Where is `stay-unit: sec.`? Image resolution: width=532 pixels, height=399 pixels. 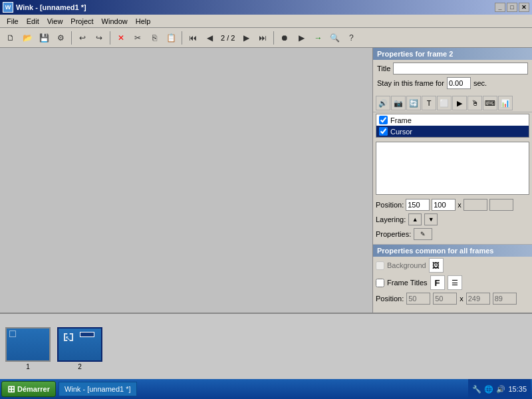
stay-unit: sec. is located at coordinates (480, 83).